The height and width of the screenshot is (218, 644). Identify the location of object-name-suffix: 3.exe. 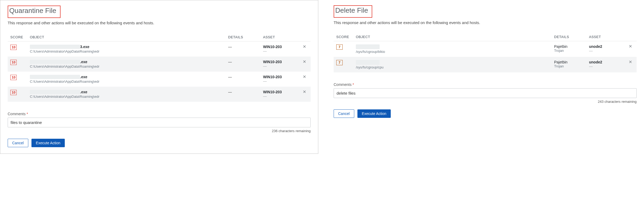
(85, 47).